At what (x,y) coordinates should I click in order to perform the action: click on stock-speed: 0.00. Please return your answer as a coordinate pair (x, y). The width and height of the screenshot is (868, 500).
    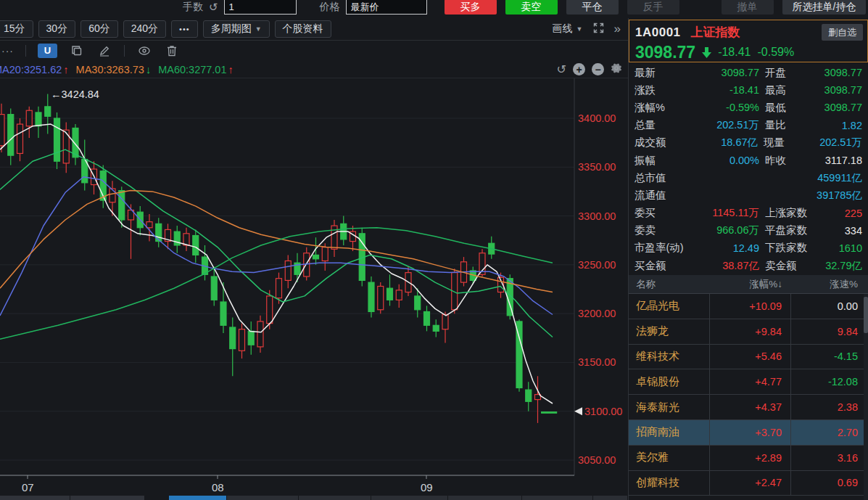
    Looking at the image, I should click on (830, 306).